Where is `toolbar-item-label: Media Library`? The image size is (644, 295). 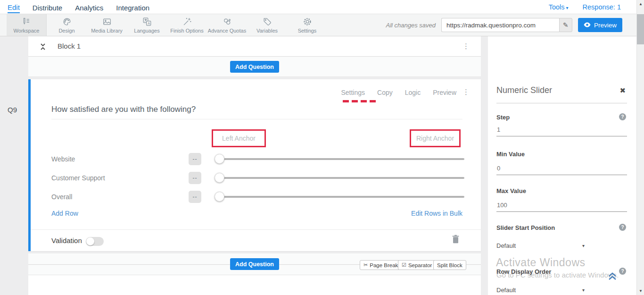
toolbar-item-label: Media Library is located at coordinates (107, 31).